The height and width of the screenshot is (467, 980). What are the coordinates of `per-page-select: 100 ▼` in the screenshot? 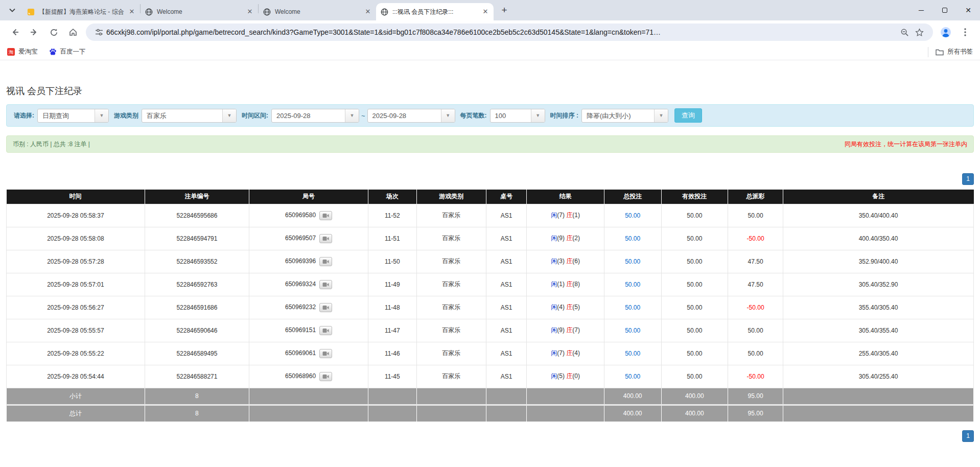 It's located at (518, 115).